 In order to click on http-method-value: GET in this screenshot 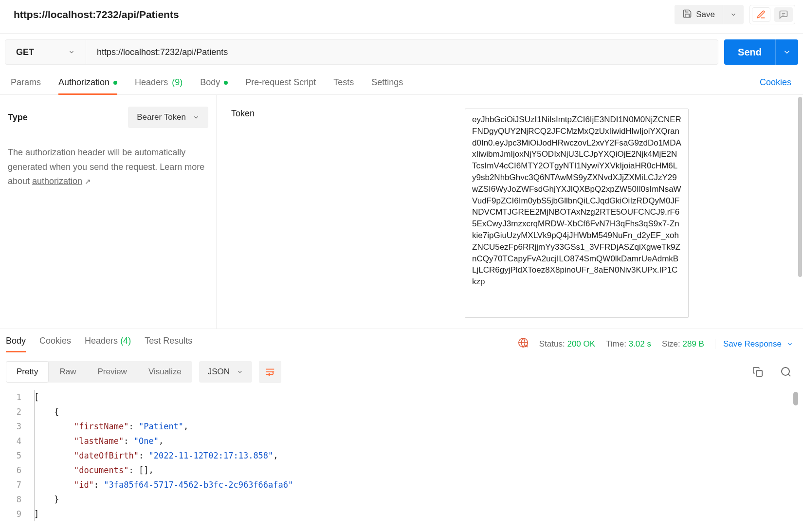, I will do `click(25, 53)`.